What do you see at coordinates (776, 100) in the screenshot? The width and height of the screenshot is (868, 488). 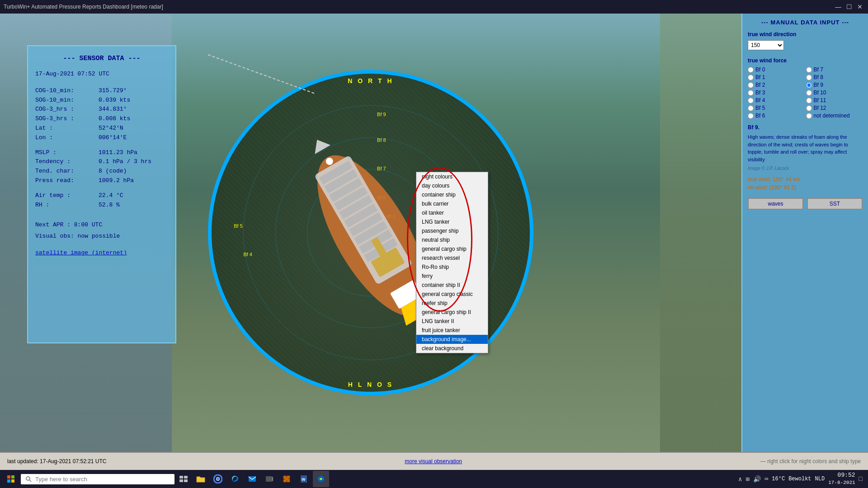 I see `radio-bf4: Bf 4` at bounding box center [776, 100].